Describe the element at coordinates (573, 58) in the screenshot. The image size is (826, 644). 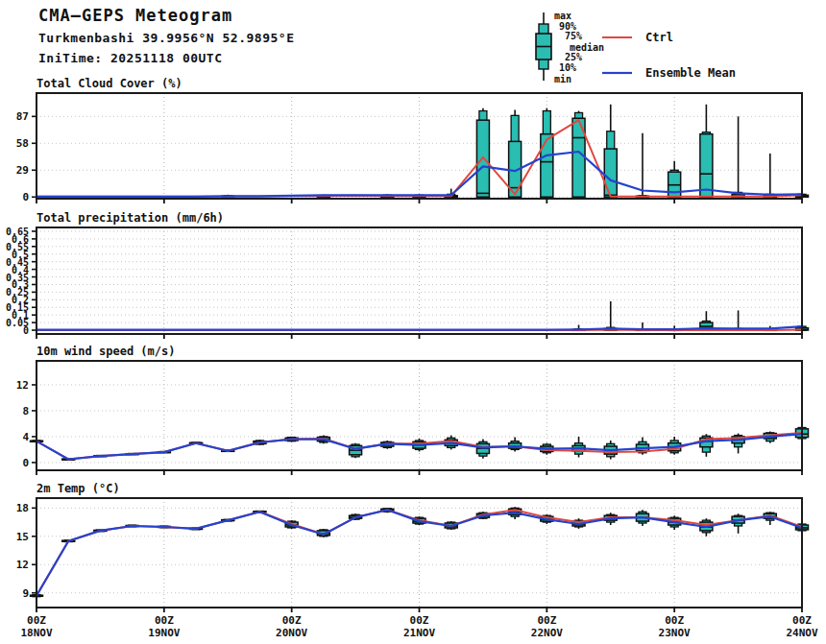
I see `legend-label-25: 25%` at that location.